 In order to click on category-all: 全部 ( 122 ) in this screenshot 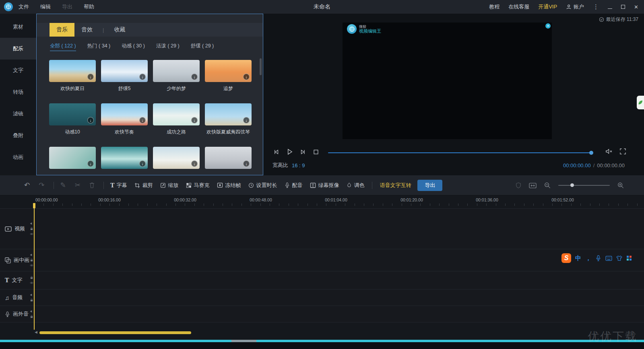, I will do `click(63, 47)`.